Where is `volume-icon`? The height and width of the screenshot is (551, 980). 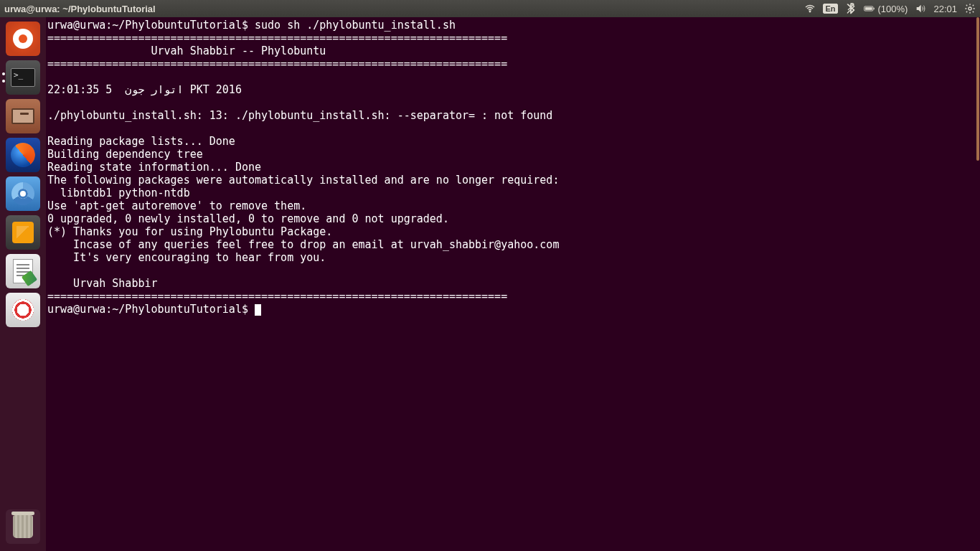
volume-icon is located at coordinates (920, 9).